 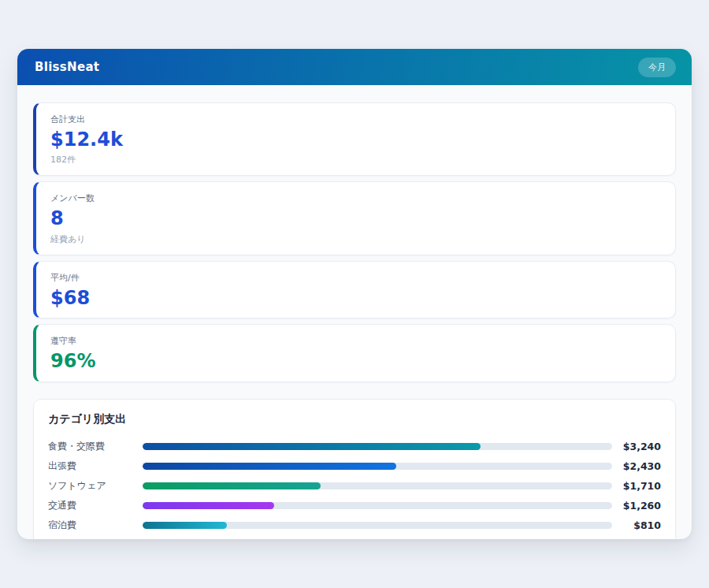 What do you see at coordinates (95, 506) in the screenshot?
I see `category-label: 交通費` at bounding box center [95, 506].